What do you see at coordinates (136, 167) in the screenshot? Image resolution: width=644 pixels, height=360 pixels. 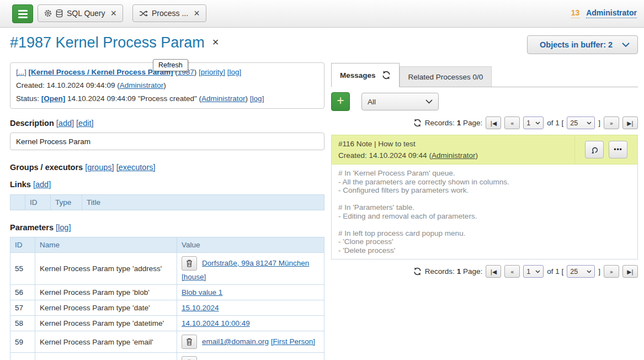 I see `executors-link: [executors]` at bounding box center [136, 167].